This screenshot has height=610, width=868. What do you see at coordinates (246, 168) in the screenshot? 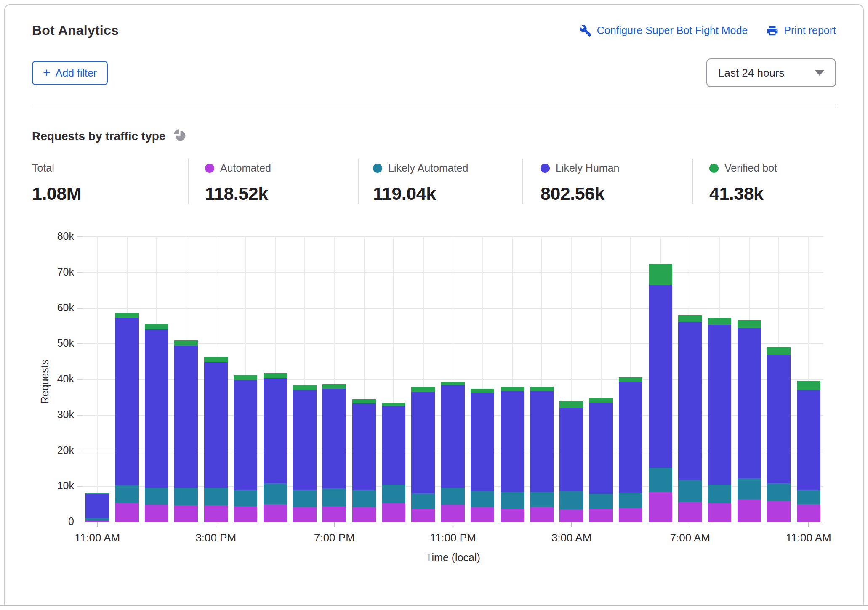
I see `stat-label: Automated` at bounding box center [246, 168].